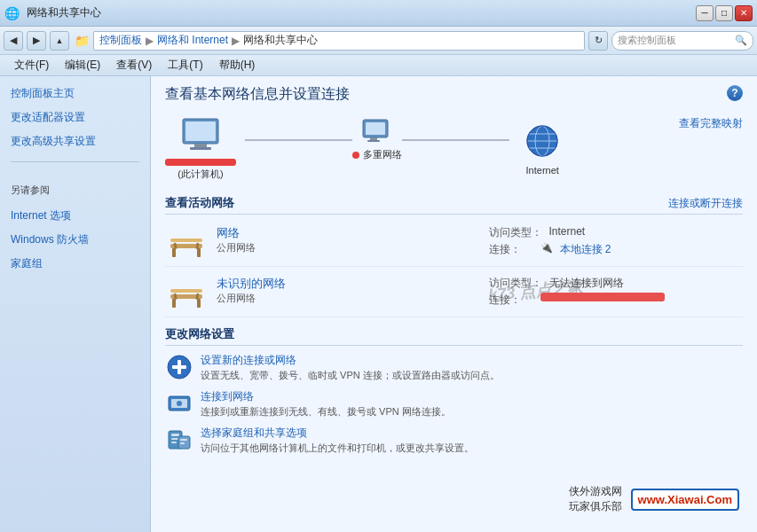 The image size is (757, 532). Describe the element at coordinates (547, 250) in the screenshot. I see `network-conn-icon: 🔌` at that location.